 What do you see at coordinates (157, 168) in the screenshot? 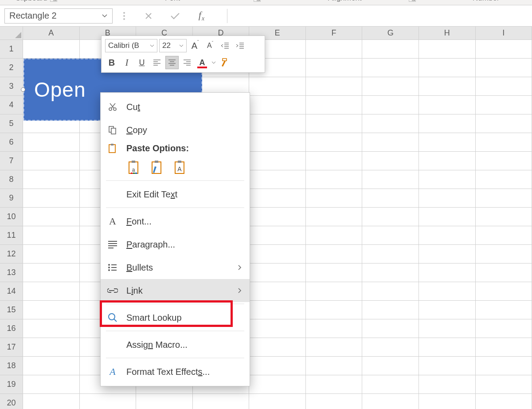
I see `paste-merge-formatting-button` at bounding box center [157, 168].